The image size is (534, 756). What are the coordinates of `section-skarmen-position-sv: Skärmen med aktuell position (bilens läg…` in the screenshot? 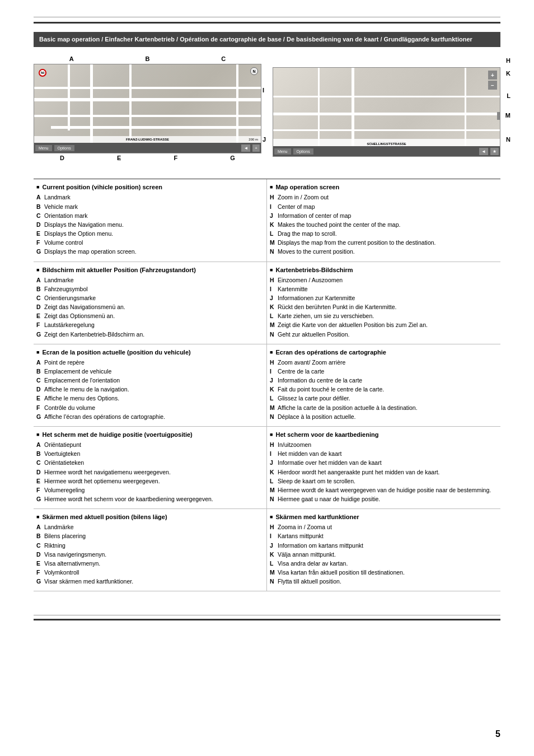 It's located at (150, 550).